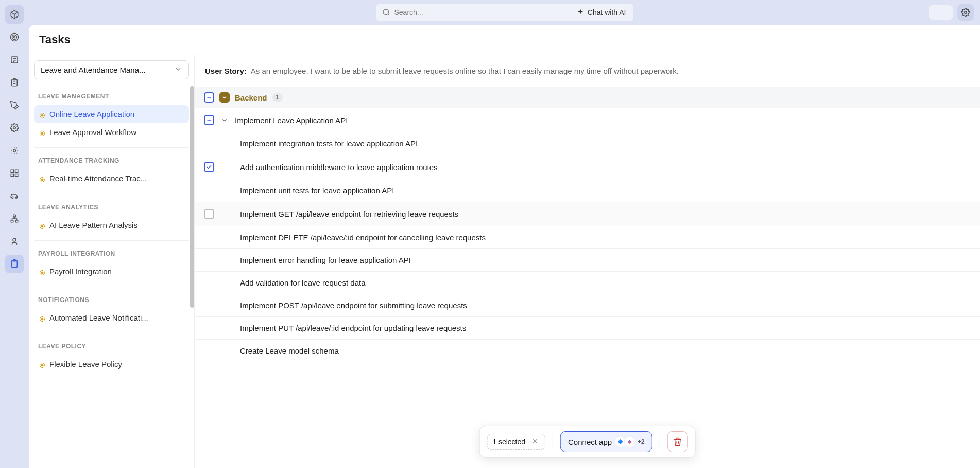 The height and width of the screenshot is (468, 980). What do you see at coordinates (601, 12) in the screenshot?
I see `chat-ai-button: Chat with AI` at bounding box center [601, 12].